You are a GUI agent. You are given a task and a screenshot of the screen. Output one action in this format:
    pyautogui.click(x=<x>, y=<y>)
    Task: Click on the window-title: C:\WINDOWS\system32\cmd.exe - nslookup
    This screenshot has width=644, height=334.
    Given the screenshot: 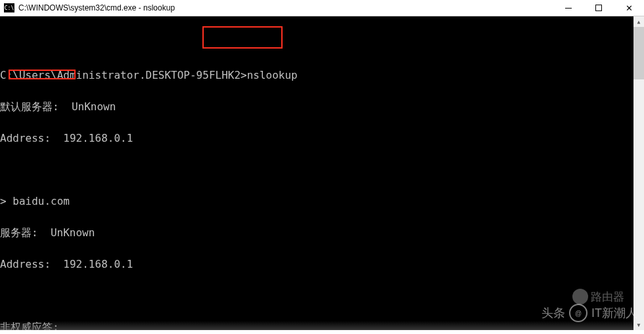 What is the action you would take?
    pyautogui.click(x=286, y=8)
    